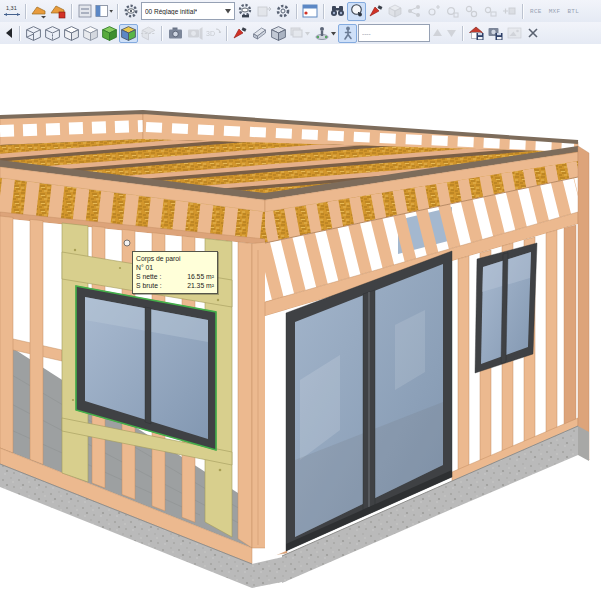 This screenshot has width=601, height=599. Describe the element at coordinates (476, 33) in the screenshot. I see `save-view-home-icon` at that location.